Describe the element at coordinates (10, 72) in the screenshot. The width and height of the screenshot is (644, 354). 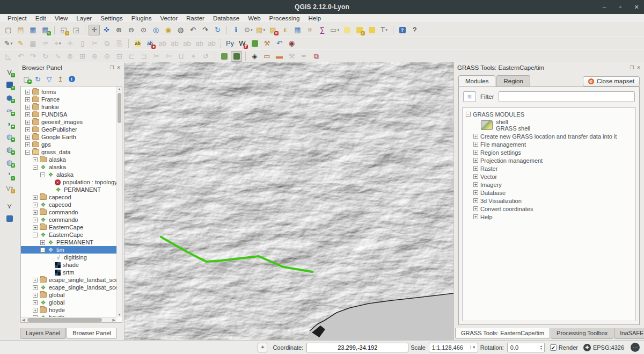
I see `add-vector-layer-icon: V+` at that location.